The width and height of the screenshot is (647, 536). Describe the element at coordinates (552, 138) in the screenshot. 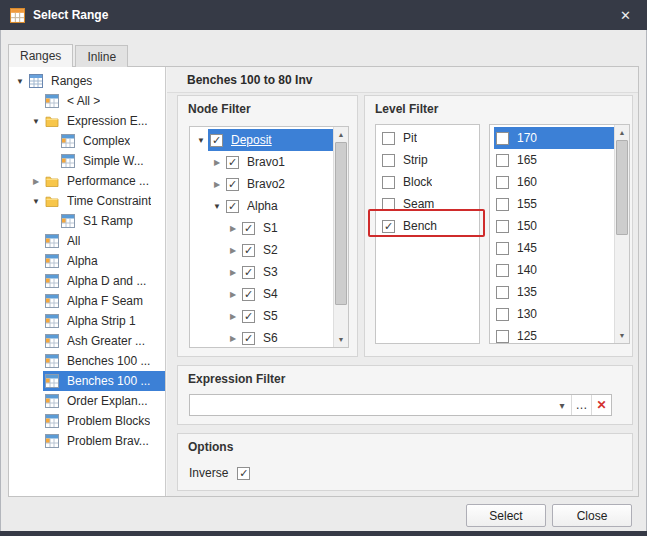

I see `level-row: 170` at that location.